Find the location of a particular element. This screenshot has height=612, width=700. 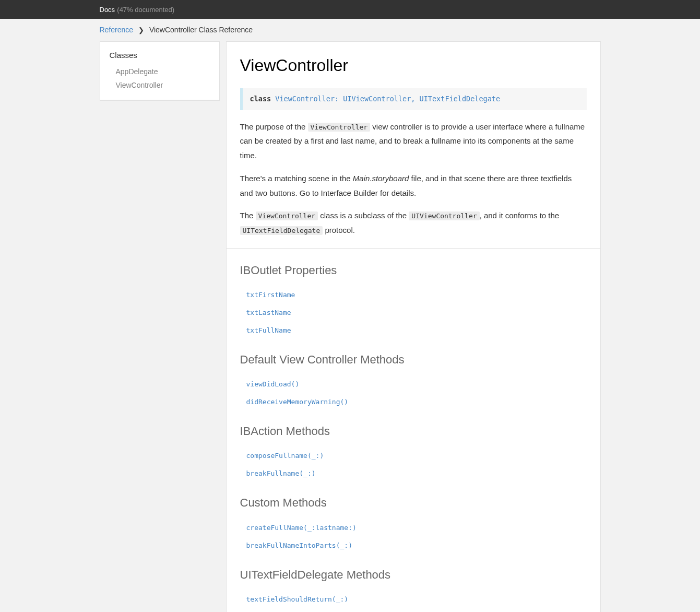

desc-p1-a: The purpose of the is located at coordinates (274, 126).